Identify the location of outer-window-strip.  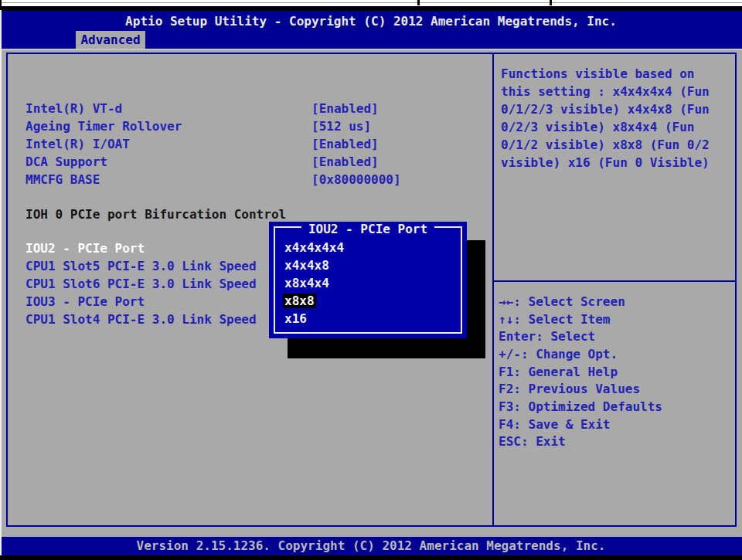
(371, 3).